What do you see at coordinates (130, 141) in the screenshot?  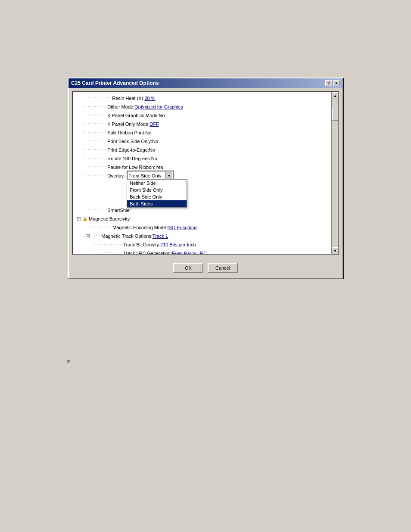 I see `item-label: Print Back Side Only:` at bounding box center [130, 141].